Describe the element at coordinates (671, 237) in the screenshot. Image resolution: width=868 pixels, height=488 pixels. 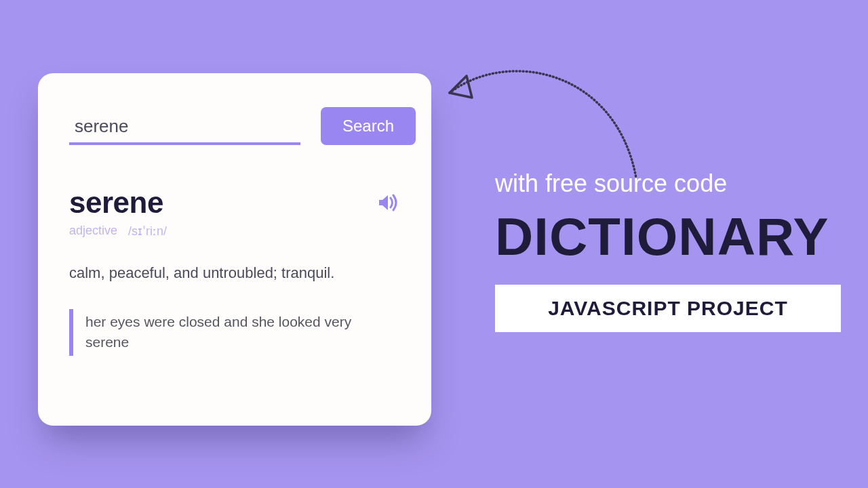
I see `hero-title: DICTIONARY` at that location.